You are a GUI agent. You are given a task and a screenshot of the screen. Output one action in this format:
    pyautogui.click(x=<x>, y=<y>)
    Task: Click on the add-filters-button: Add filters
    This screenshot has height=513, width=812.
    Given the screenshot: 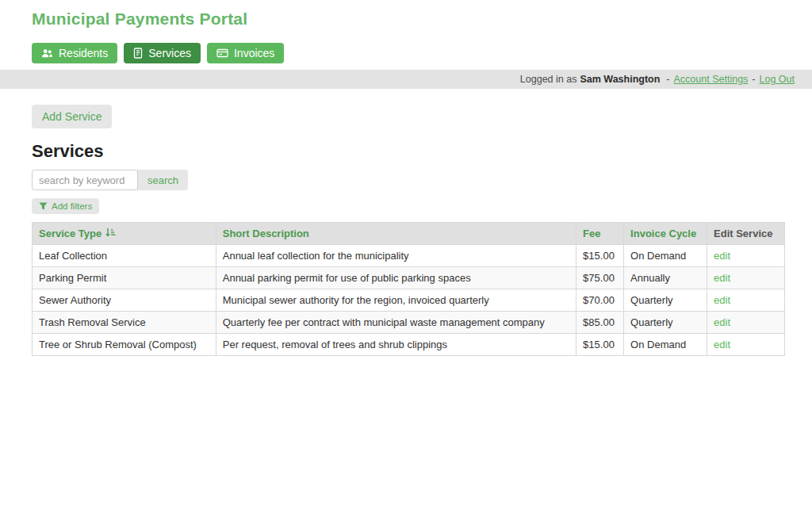 What is the action you would take?
    pyautogui.click(x=65, y=206)
    